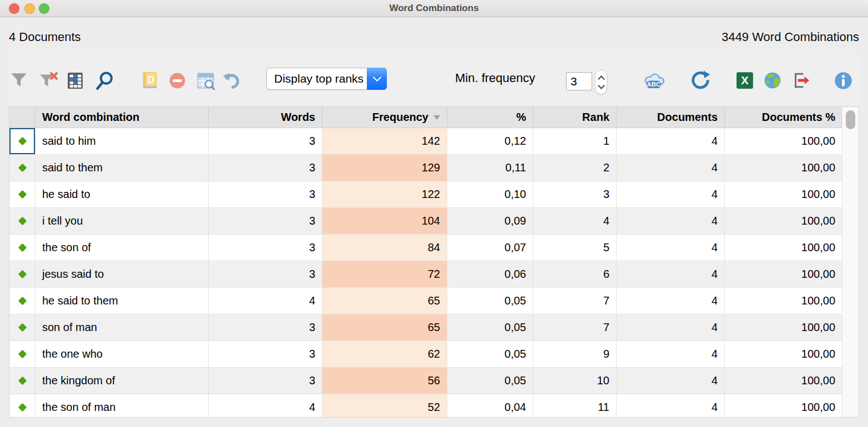 The image size is (868, 427). What do you see at coordinates (602, 85) in the screenshot?
I see `stepper-down-icon` at bounding box center [602, 85].